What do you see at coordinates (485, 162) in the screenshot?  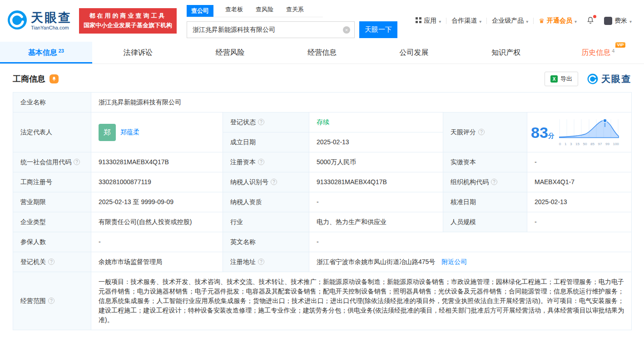 I see `field-label-paid-capital: 实缴资本` at bounding box center [485, 162].